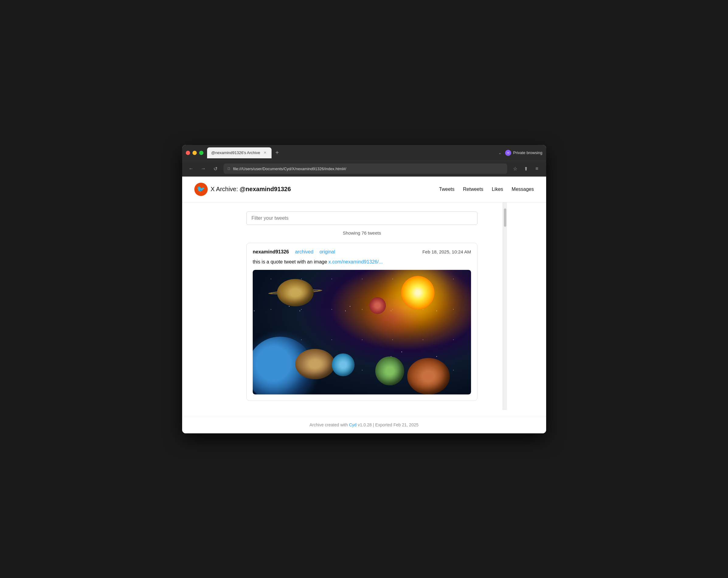 Image resolution: width=728 pixels, height=578 pixels. I want to click on nav-retweets: Retweets, so click(473, 189).